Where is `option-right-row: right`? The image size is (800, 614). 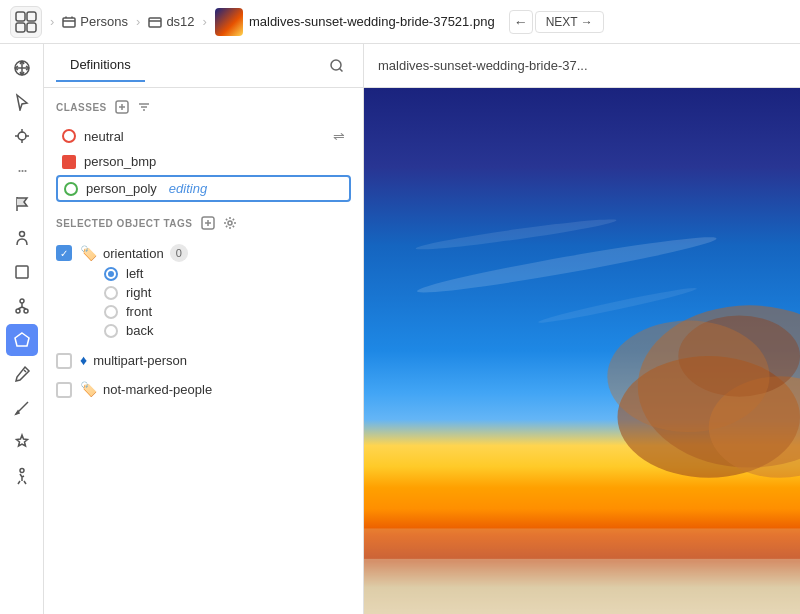 option-right-row: right is located at coordinates (146, 292).